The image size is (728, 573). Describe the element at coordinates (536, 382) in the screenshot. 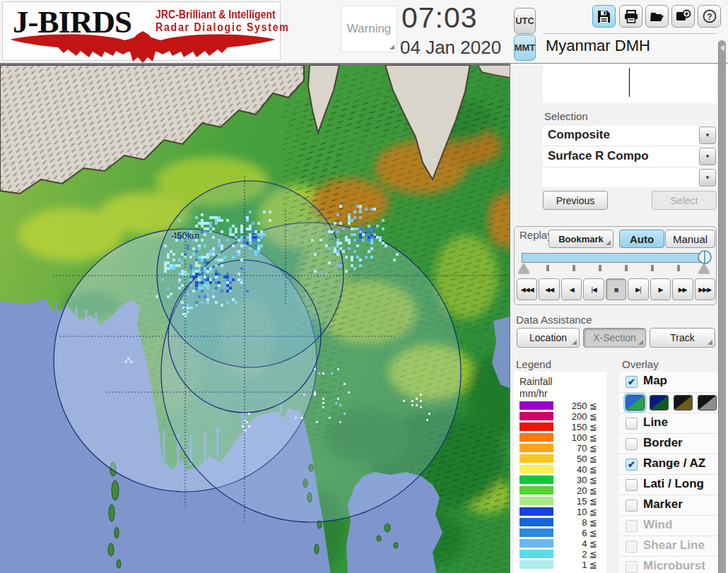

I see `legend-unit-line1: Rainfall` at that location.